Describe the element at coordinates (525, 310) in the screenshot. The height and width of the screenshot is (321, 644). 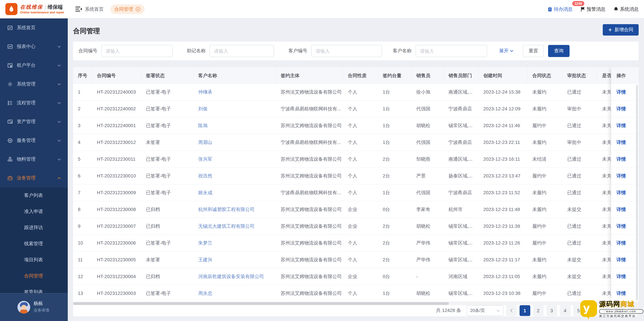
I see `page-button-1: 1` at that location.